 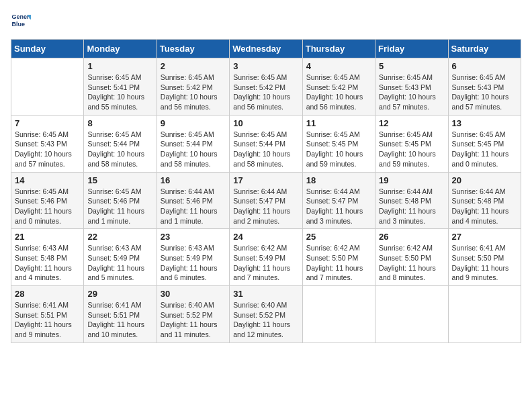 What do you see at coordinates (47, 294) in the screenshot?
I see `day-number: 28` at bounding box center [47, 294].